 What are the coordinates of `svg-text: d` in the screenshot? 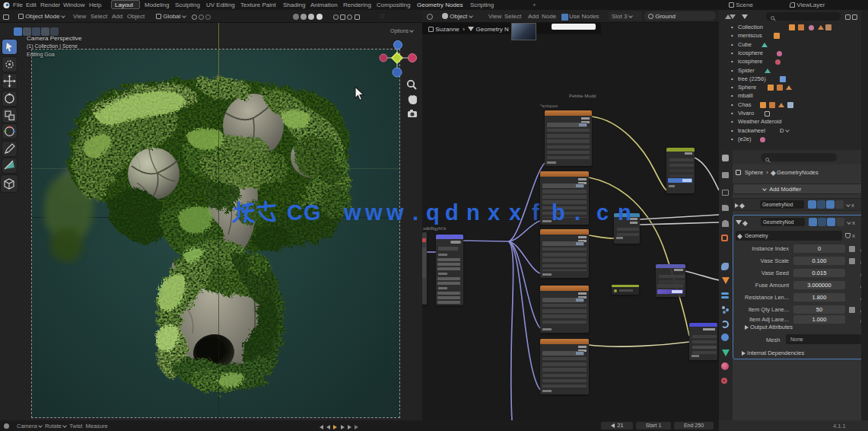 It's located at (452, 212).